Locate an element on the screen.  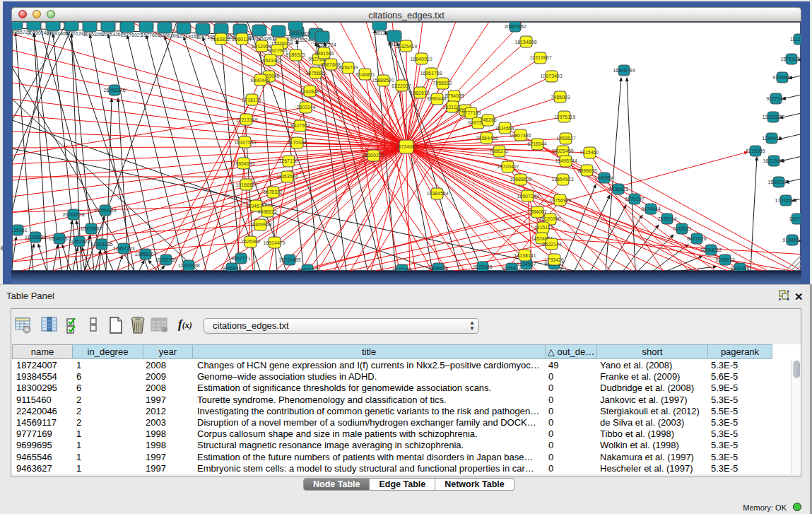
svg-text: 8322037 is located at coordinates (401, 86).